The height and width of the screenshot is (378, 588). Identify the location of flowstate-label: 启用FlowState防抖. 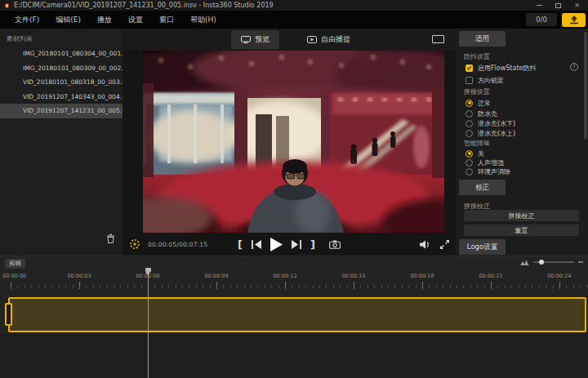
(506, 69).